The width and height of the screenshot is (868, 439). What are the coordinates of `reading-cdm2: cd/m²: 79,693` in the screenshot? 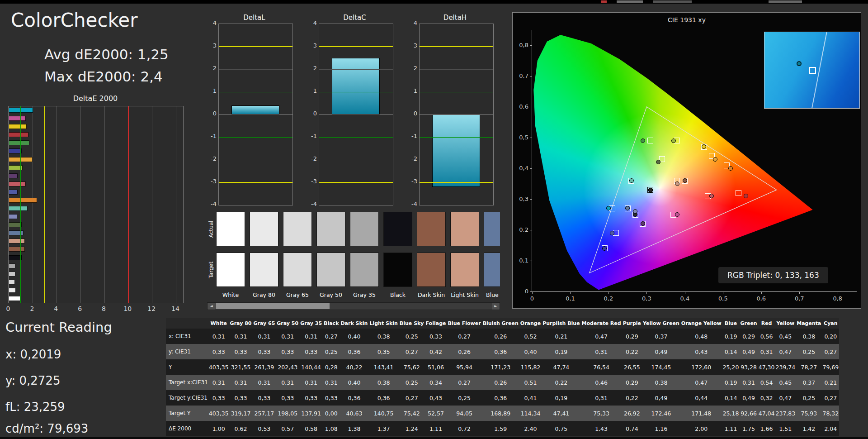 It's located at (47, 429).